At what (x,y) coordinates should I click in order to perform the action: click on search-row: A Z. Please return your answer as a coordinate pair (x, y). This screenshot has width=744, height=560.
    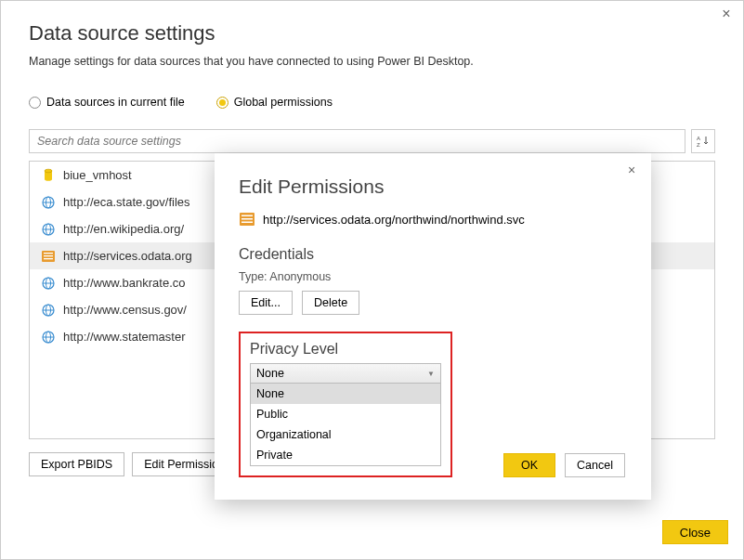
    Looking at the image, I should click on (372, 141).